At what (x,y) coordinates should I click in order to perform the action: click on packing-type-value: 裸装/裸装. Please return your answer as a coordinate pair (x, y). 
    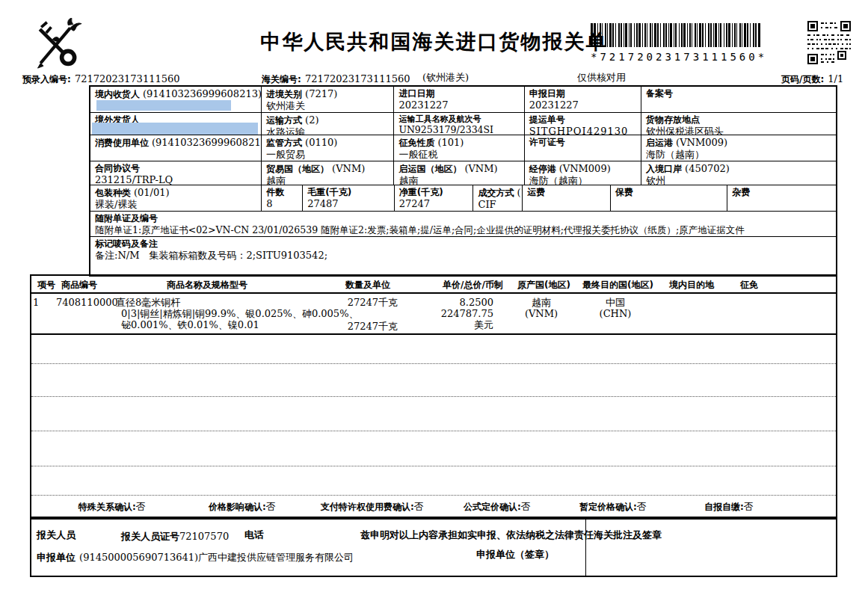
    Looking at the image, I should click on (176, 205).